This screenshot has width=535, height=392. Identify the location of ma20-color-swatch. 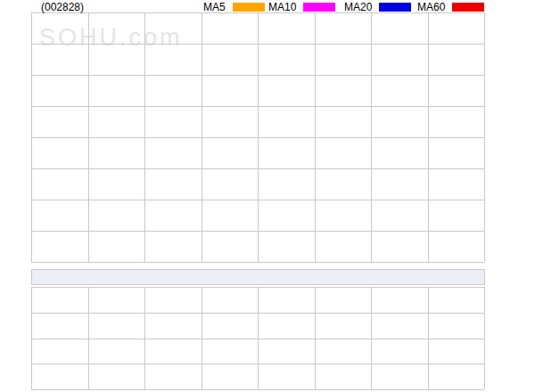
(395, 7).